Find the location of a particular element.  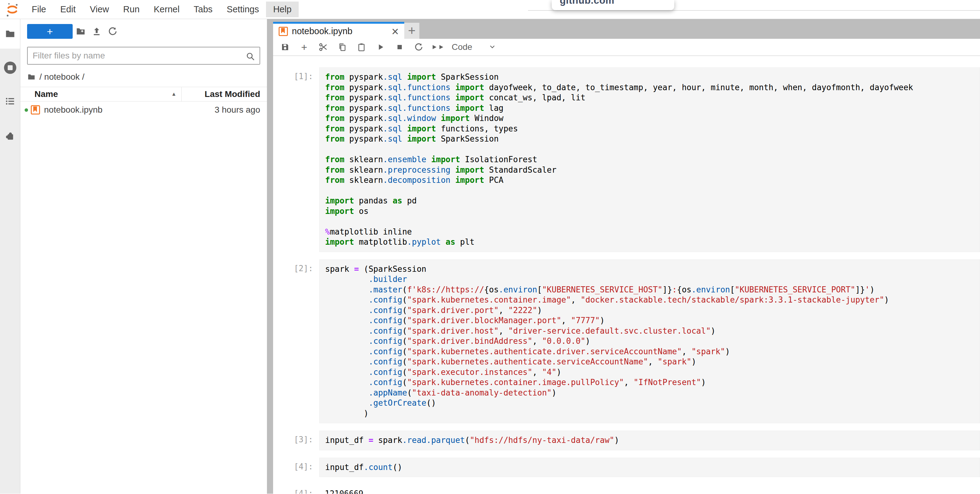

code-line: .appName("taxi-data-anomaly-detection") is located at coordinates (652, 393).